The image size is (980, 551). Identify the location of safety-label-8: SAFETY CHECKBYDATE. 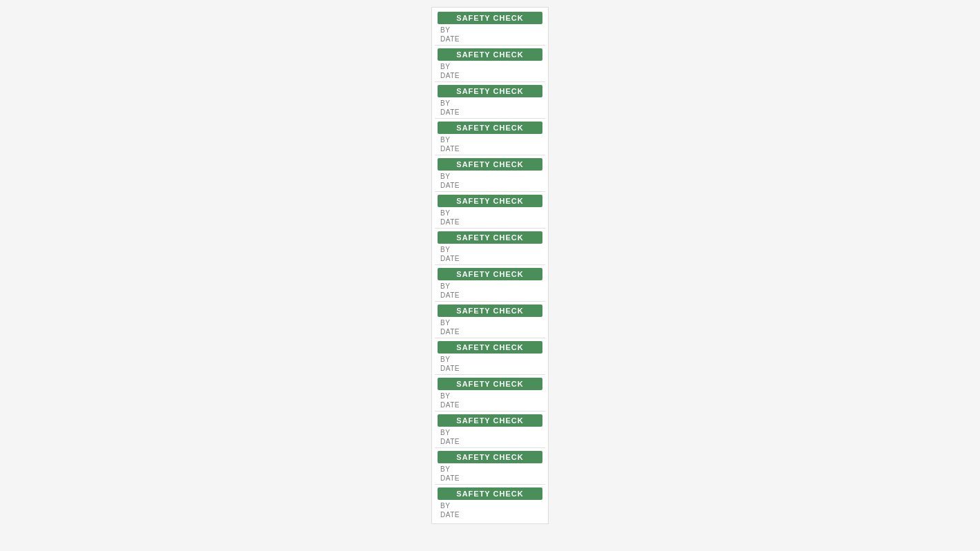
(490, 284).